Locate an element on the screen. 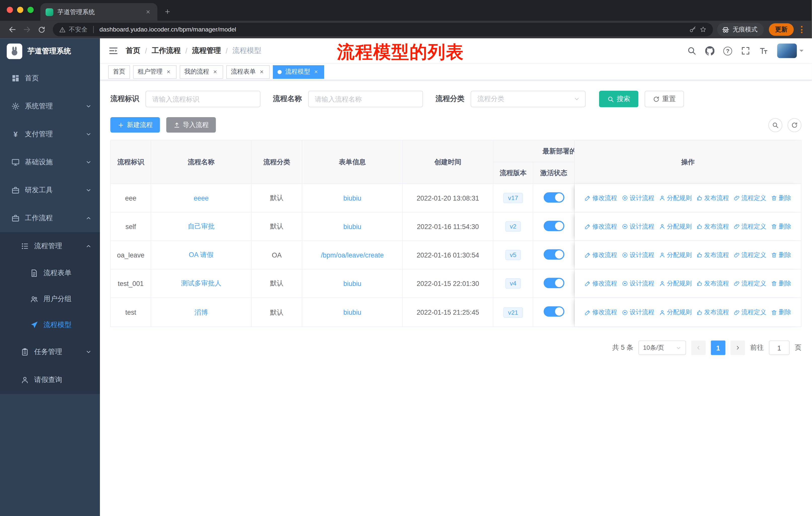  reload-button is located at coordinates (42, 30).